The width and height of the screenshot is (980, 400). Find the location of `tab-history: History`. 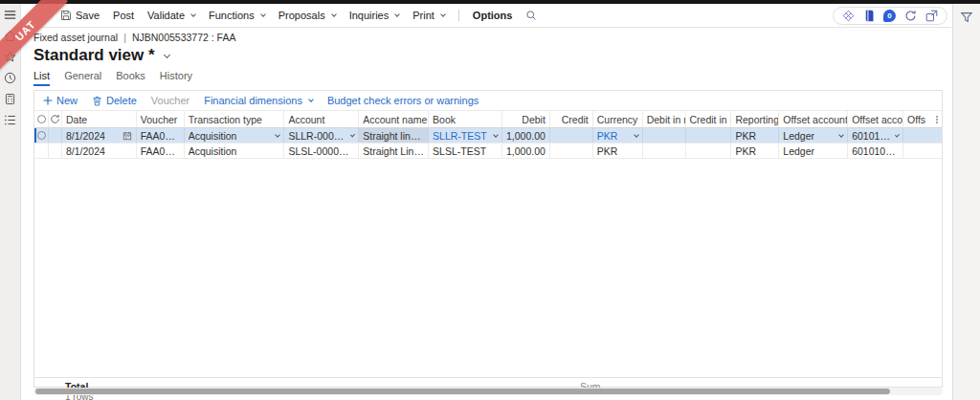

tab-history: History is located at coordinates (176, 78).